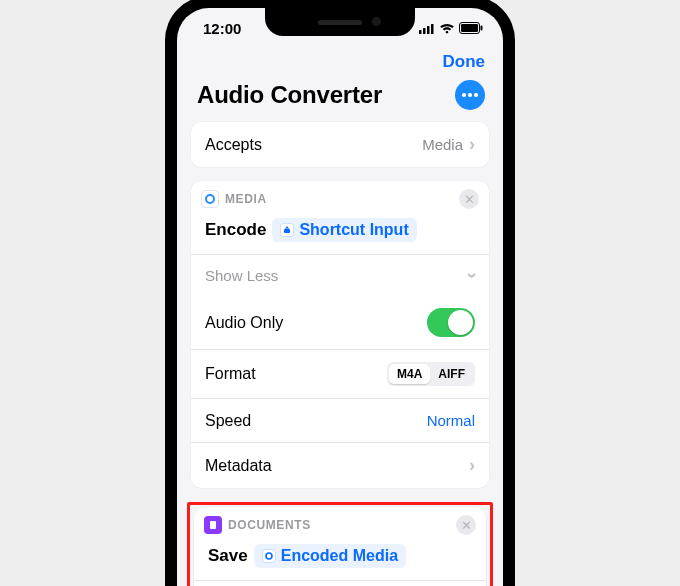 This screenshot has width=680, height=586. Describe the element at coordinates (222, 28) in the screenshot. I see `status-time: 12:00` at that location.